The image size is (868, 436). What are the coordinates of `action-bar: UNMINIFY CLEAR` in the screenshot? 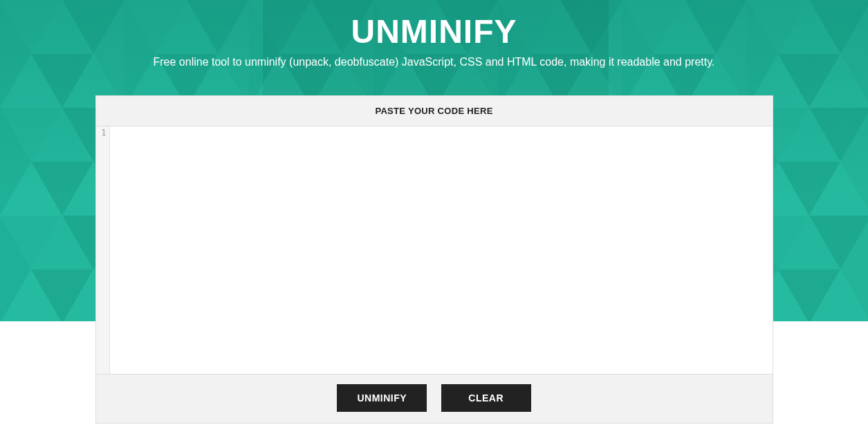 It's located at (434, 399).